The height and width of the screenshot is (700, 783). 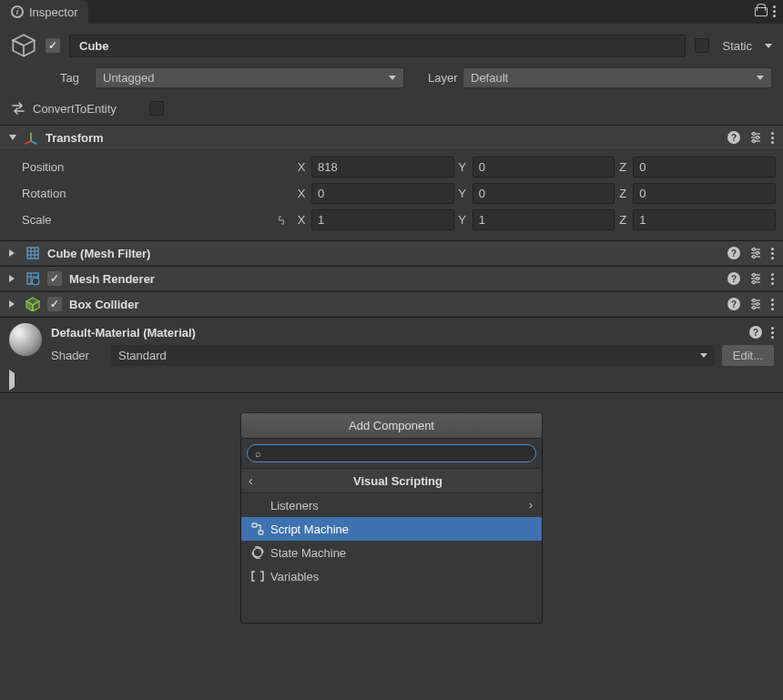 What do you see at coordinates (281, 220) in the screenshot?
I see `link-icon` at bounding box center [281, 220].